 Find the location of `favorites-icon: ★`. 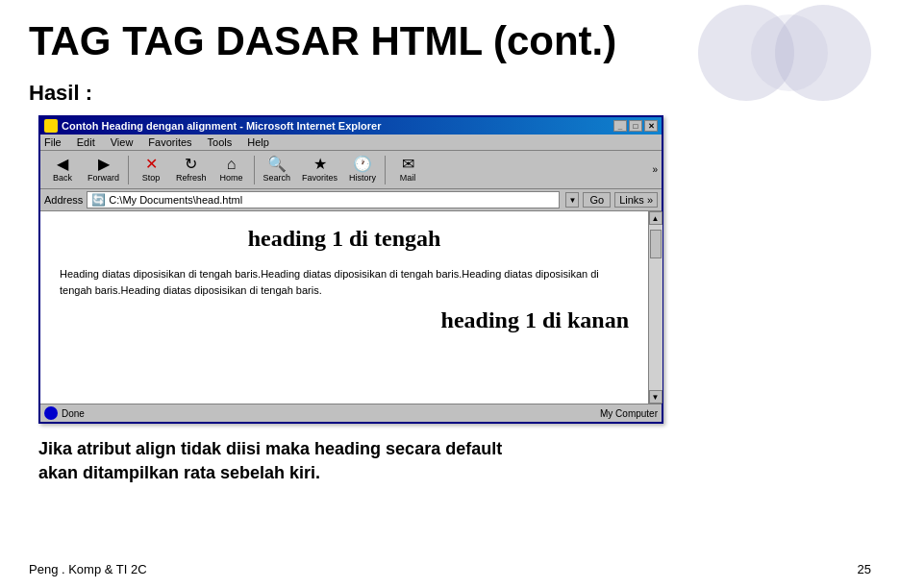

favorites-icon: ★ is located at coordinates (320, 164).